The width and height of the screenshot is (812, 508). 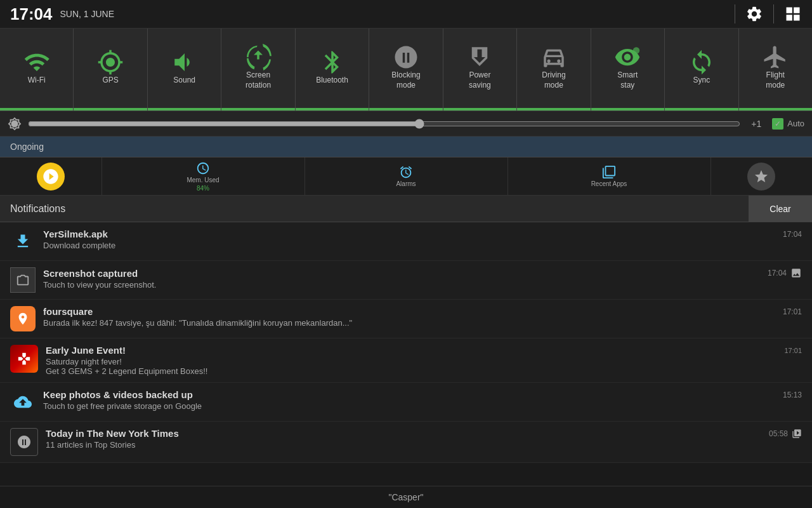 What do you see at coordinates (628, 109) in the screenshot?
I see `smartstay-bar` at bounding box center [628, 109].